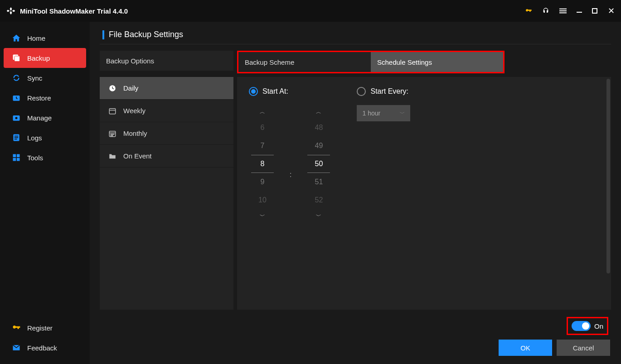 The height and width of the screenshot is (364, 621). What do you see at coordinates (611, 11) in the screenshot?
I see `window-close-icon: ✕` at bounding box center [611, 11].